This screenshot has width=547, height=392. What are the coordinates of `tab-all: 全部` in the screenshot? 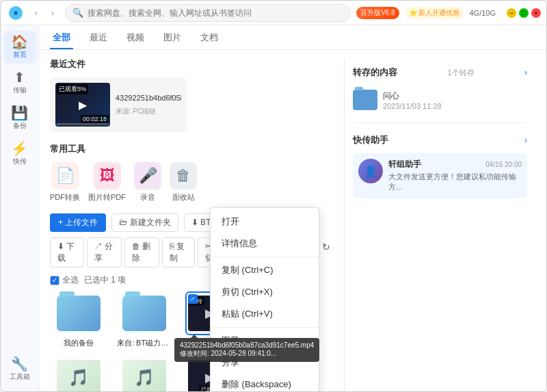 It's located at (62, 38).